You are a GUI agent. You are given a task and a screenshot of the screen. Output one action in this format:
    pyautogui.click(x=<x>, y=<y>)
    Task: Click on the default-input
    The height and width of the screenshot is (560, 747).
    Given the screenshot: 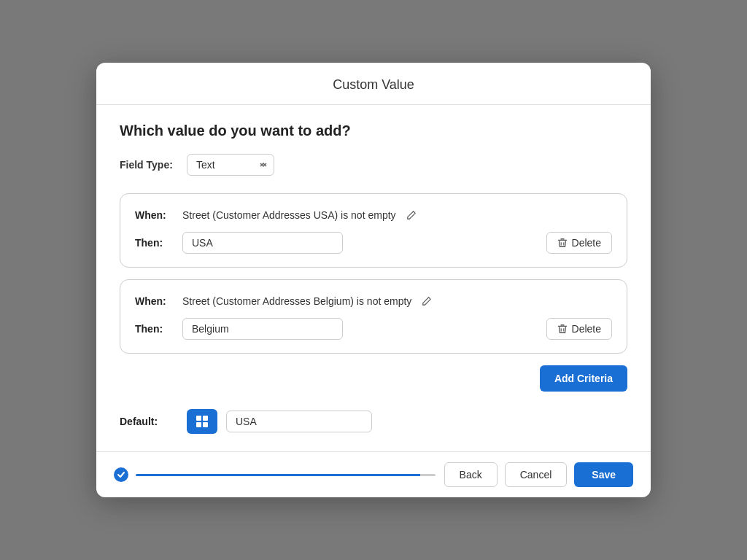 What is the action you would take?
    pyautogui.click(x=299, y=421)
    